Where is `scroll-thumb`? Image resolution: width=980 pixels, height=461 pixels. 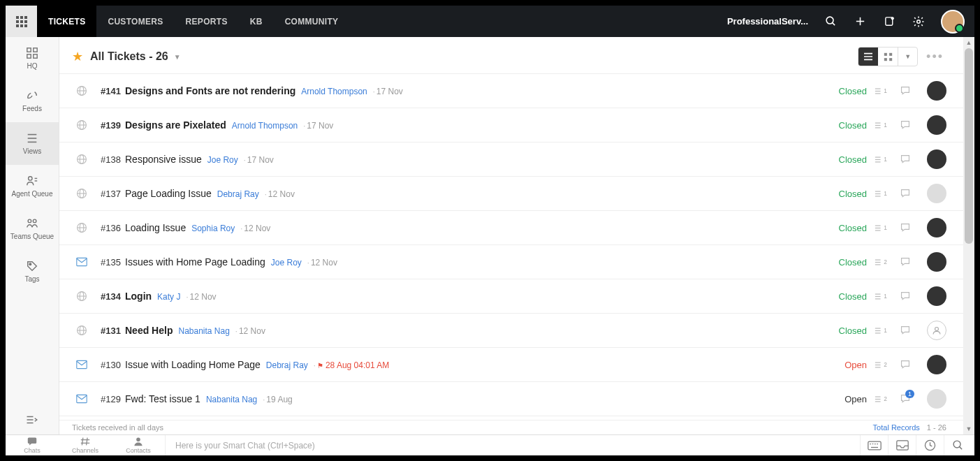
scroll-thumb is located at coordinates (969, 146).